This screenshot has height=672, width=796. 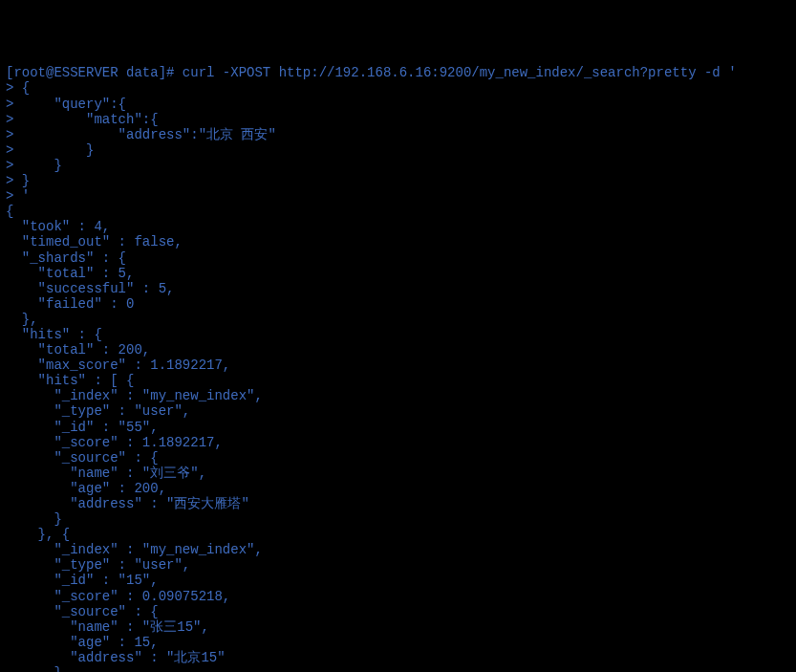 I want to click on response-line: "hits" : {, so click(x=398, y=335).